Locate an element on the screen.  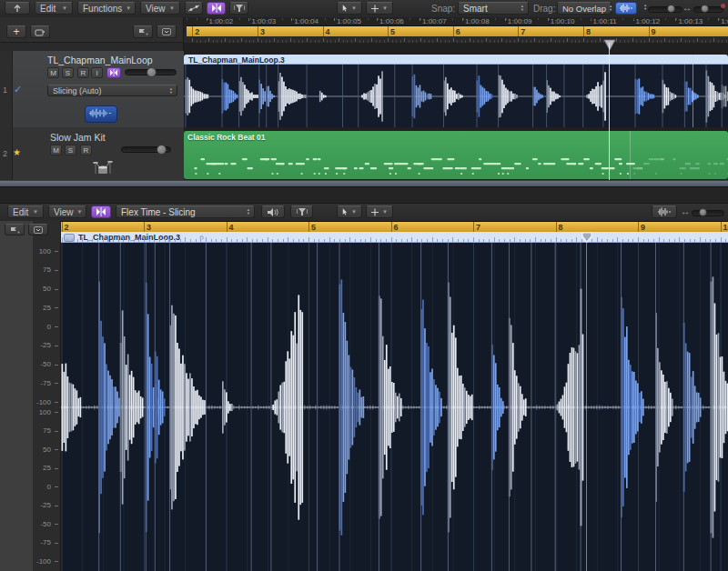
editor-command-click-tool-button: ▼ is located at coordinates (379, 212).